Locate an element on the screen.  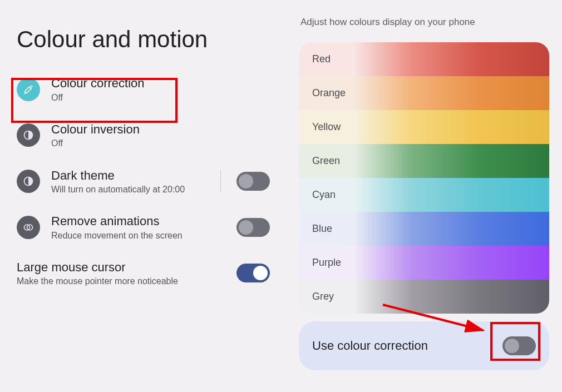
swatch-label: Orange is located at coordinates (329, 93).